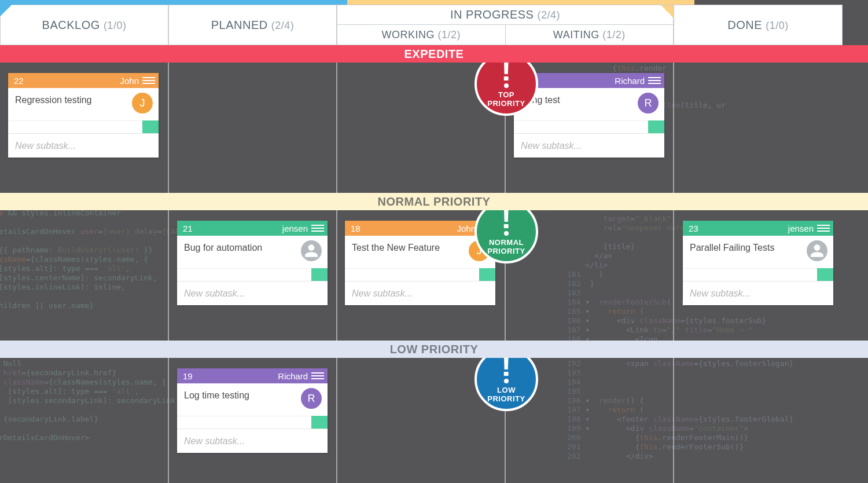 The image size is (868, 483). What do you see at coordinates (420, 228) in the screenshot?
I see `card-header: 18 John` at bounding box center [420, 228].